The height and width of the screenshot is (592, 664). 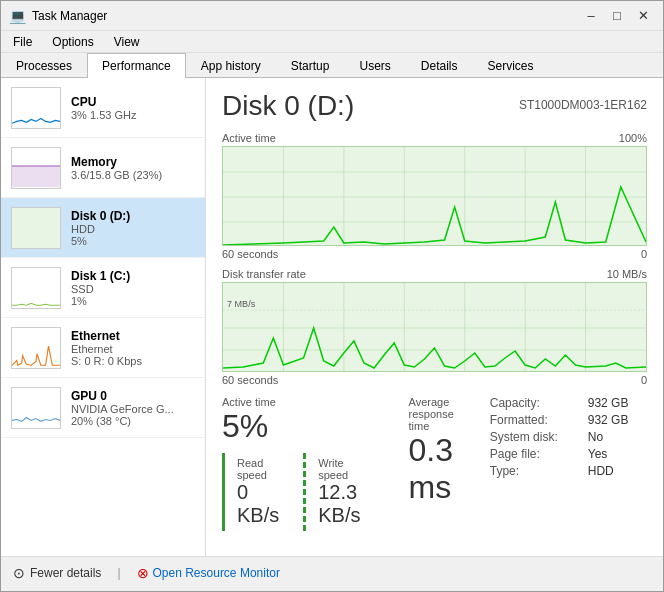 I want to click on cpu-title: CPU, so click(x=133, y=102).